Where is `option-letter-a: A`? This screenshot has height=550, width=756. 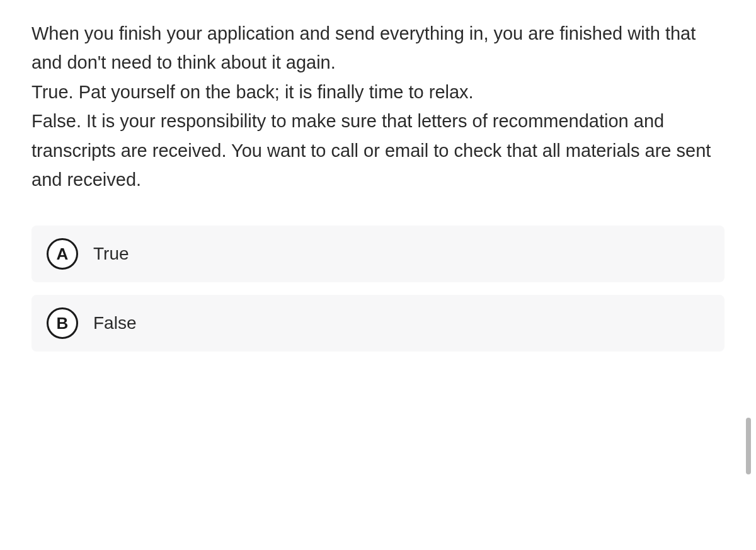
option-letter-a: A is located at coordinates (62, 254).